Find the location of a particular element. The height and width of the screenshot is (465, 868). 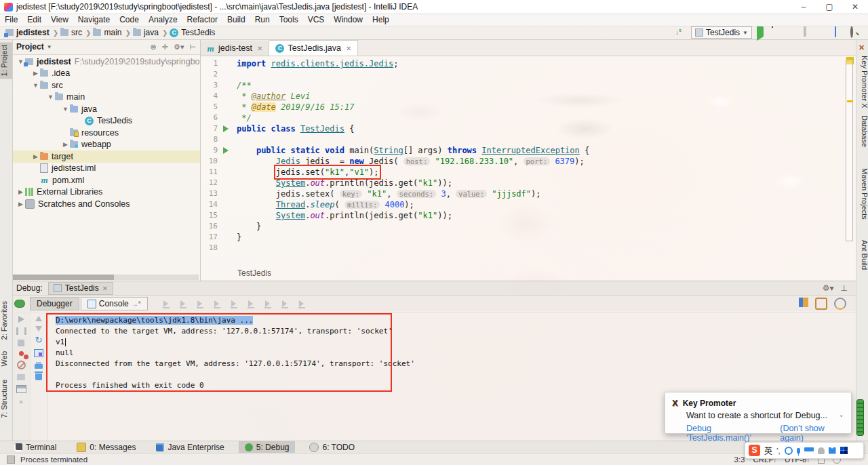

gauge-icon is located at coordinates (840, 304).